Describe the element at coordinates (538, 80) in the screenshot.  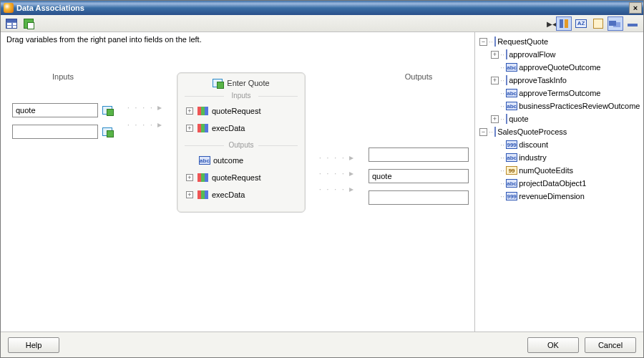
I see `tree-node-label: approveTaskInfo` at that location.